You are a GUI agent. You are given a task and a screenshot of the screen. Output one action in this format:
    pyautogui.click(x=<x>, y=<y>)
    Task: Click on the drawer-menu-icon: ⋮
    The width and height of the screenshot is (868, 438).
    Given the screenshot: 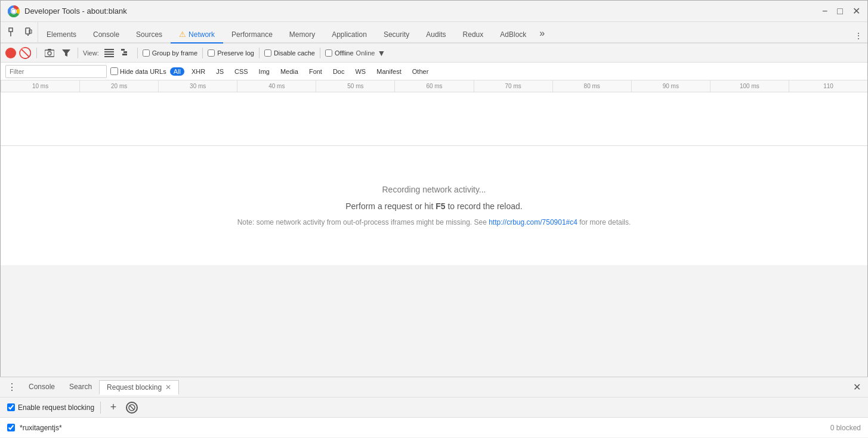 What is the action you would take?
    pyautogui.click(x=12, y=387)
    